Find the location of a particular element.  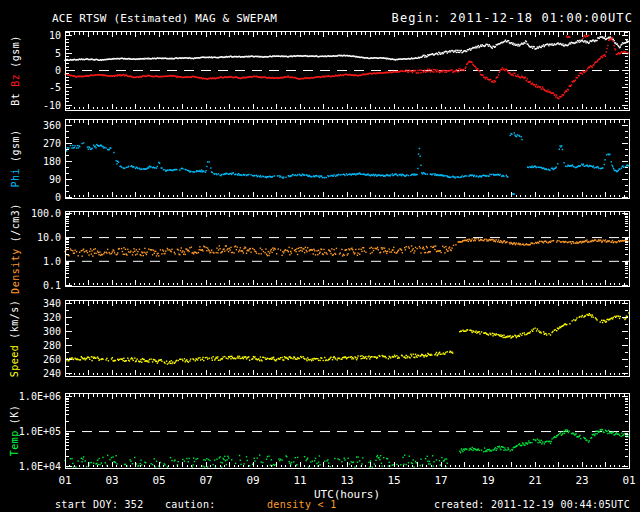

density-label: Density is located at coordinates (16, 271).